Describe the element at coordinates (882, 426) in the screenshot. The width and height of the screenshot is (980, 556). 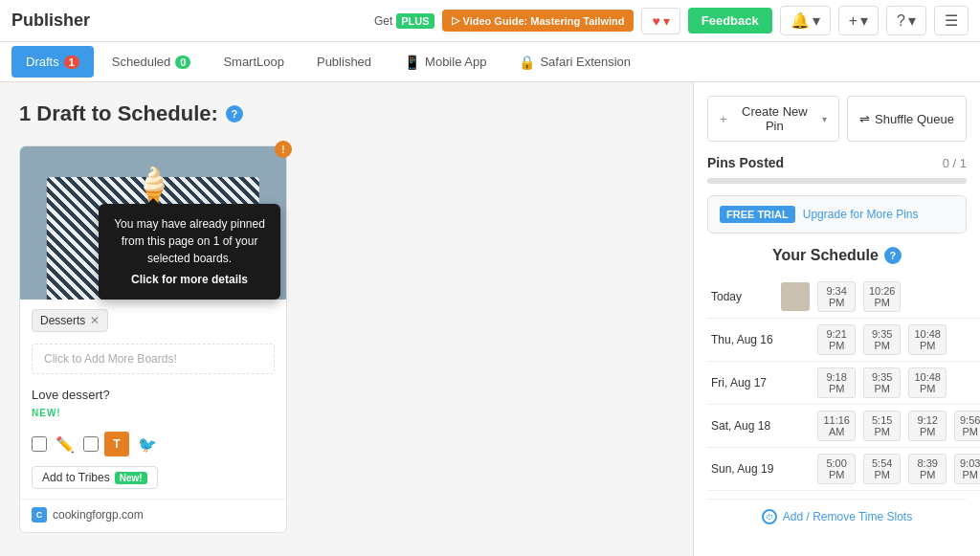
I see `time-slot: 5:15 PM` at that location.